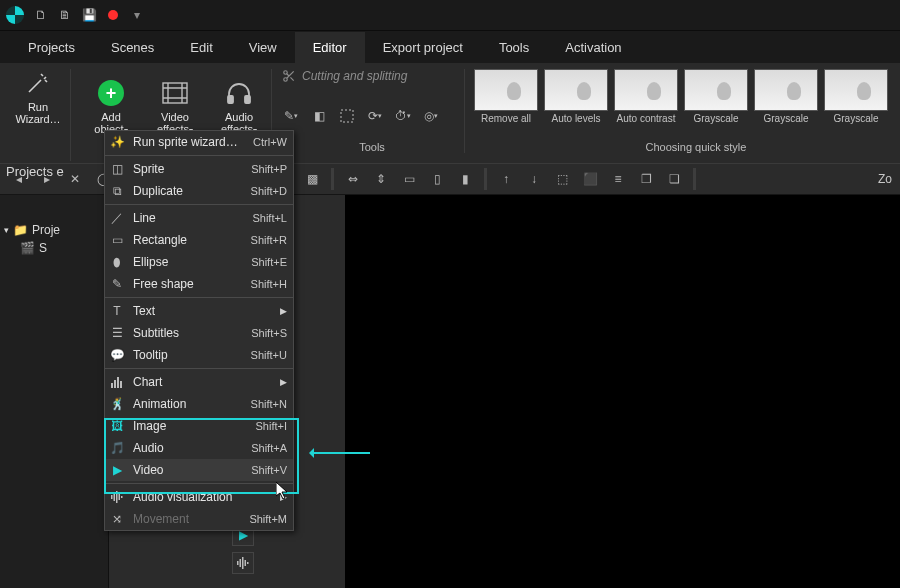 The height and width of the screenshot is (588, 900). What do you see at coordinates (199, 218) in the screenshot?
I see `dd-line: ／ Line Shift+L` at bounding box center [199, 218].